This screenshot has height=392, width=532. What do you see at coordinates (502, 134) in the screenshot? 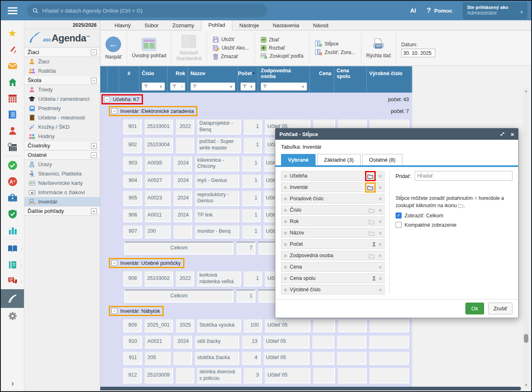
I see `dialog-resize-icon` at bounding box center [502, 134].